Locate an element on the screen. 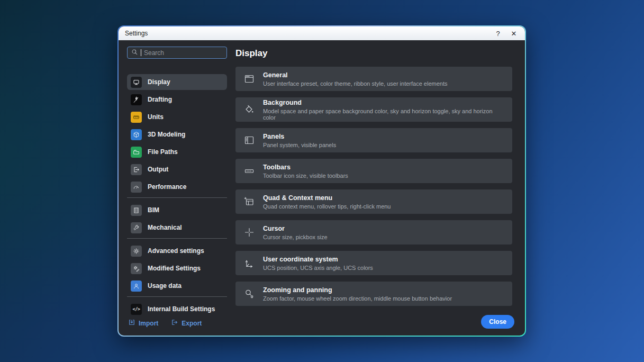 The image size is (644, 362). toolbar-icon is located at coordinates (249, 171).